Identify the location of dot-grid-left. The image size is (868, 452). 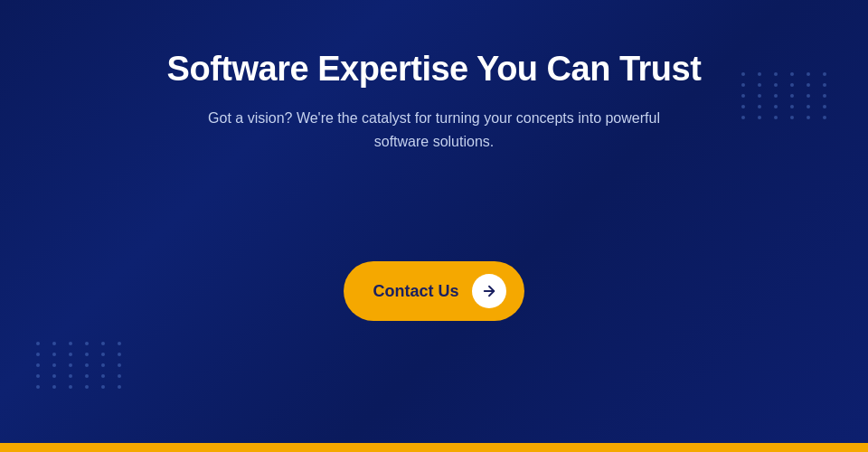
(81, 365).